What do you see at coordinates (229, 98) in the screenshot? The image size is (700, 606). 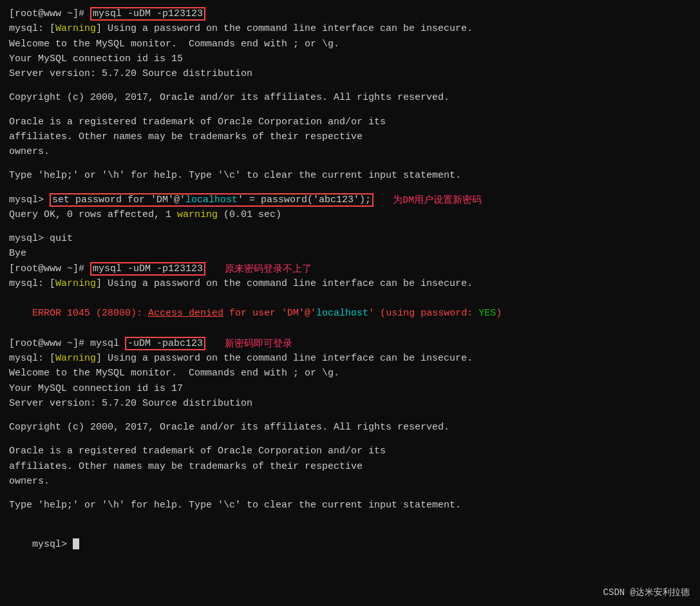 I see `text-6: Copyright (c) 2000, 2017, Oracle and/or …` at bounding box center [229, 98].